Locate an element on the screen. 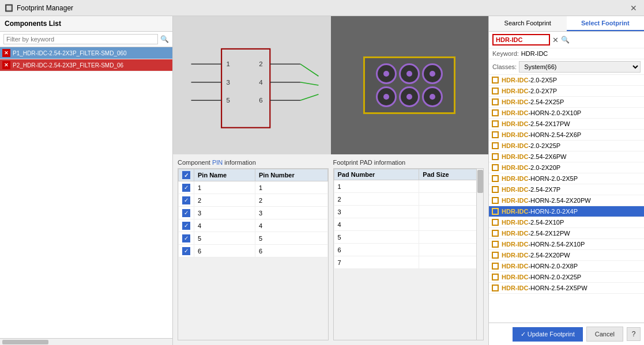  search-footprint-icon: 🔍 is located at coordinates (565, 40).